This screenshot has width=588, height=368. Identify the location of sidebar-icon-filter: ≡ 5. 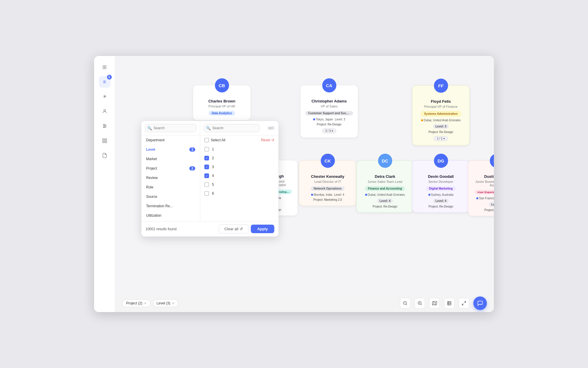
(105, 82).